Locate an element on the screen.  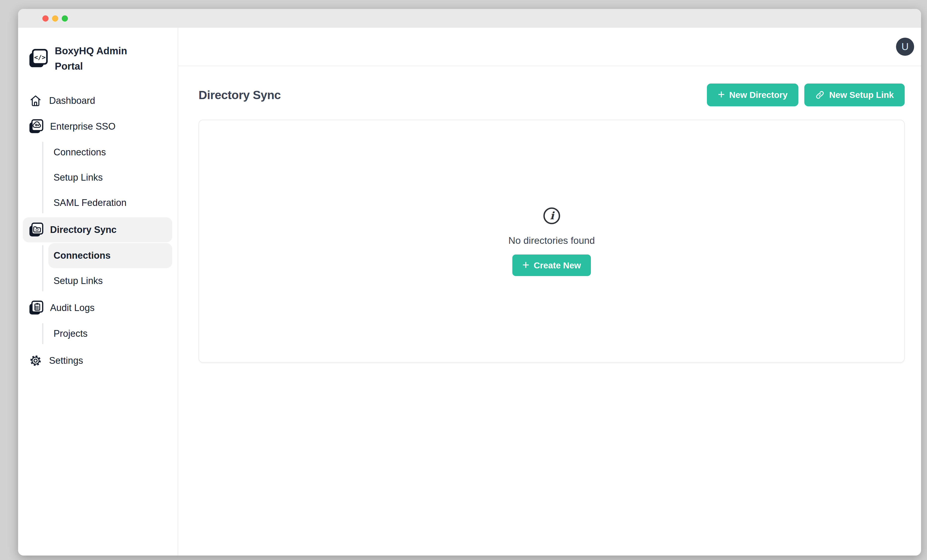
link-icon is located at coordinates (820, 95).